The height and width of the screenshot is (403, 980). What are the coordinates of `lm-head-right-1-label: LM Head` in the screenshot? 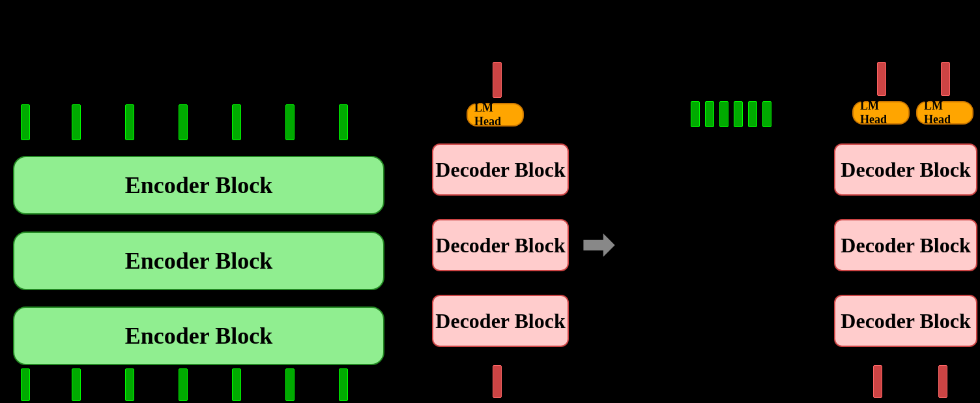 It's located at (881, 113).